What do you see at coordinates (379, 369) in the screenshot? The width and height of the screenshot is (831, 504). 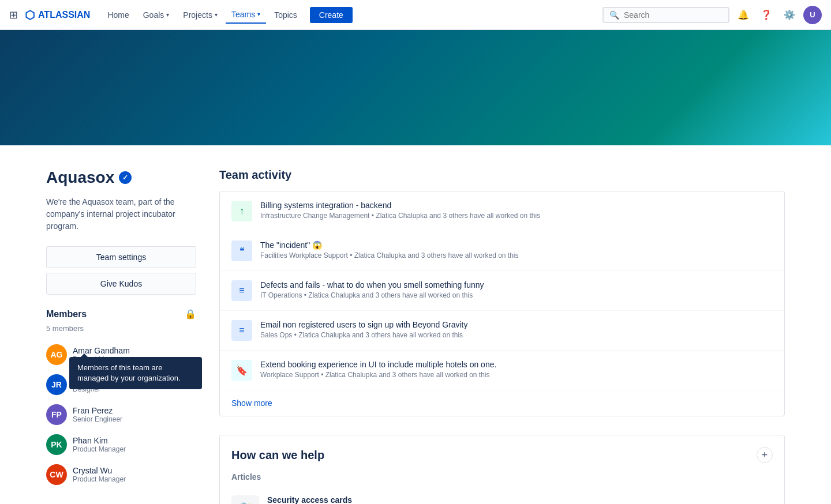 I see `activity-text-5: Extend booking experience in UI to inclu…` at bounding box center [379, 369].